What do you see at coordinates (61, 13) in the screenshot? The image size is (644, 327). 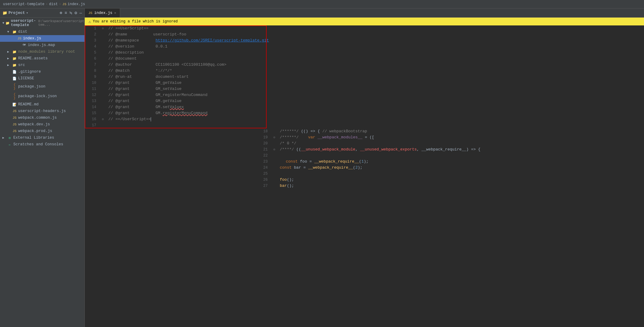 I see `locate-icon: ⊕` at bounding box center [61, 13].